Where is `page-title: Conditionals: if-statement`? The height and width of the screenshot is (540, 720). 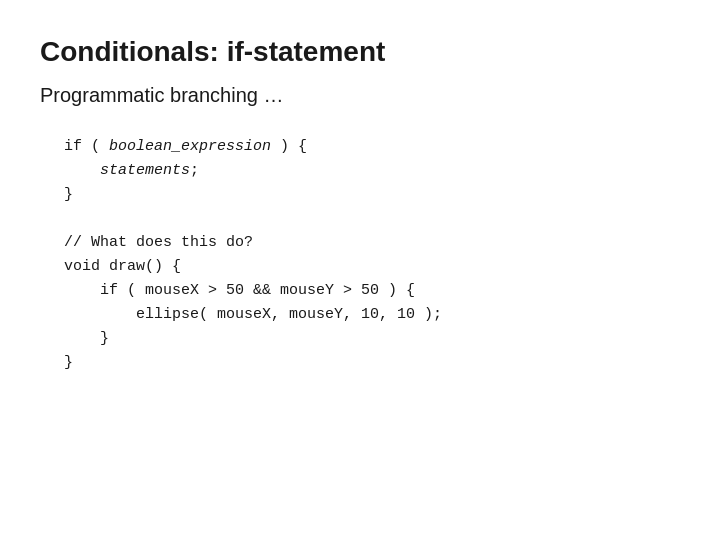
page-title: Conditionals: if-statement is located at coordinates (360, 52).